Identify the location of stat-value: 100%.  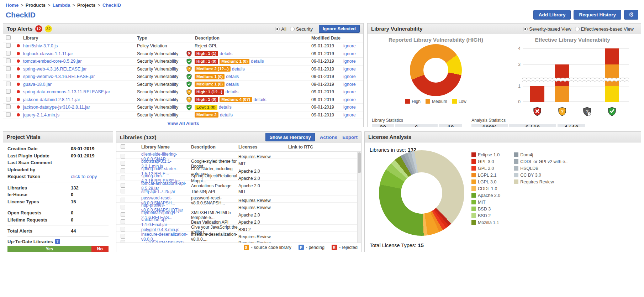
(490, 126).